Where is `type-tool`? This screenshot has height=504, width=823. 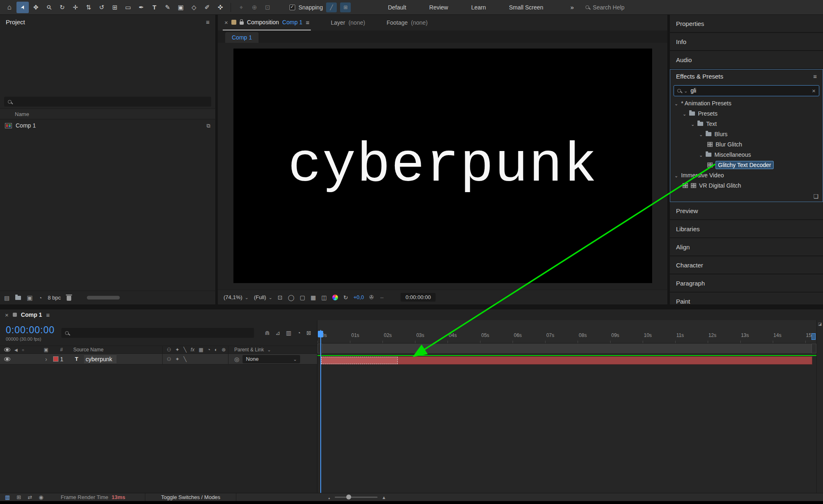 type-tool is located at coordinates (154, 7).